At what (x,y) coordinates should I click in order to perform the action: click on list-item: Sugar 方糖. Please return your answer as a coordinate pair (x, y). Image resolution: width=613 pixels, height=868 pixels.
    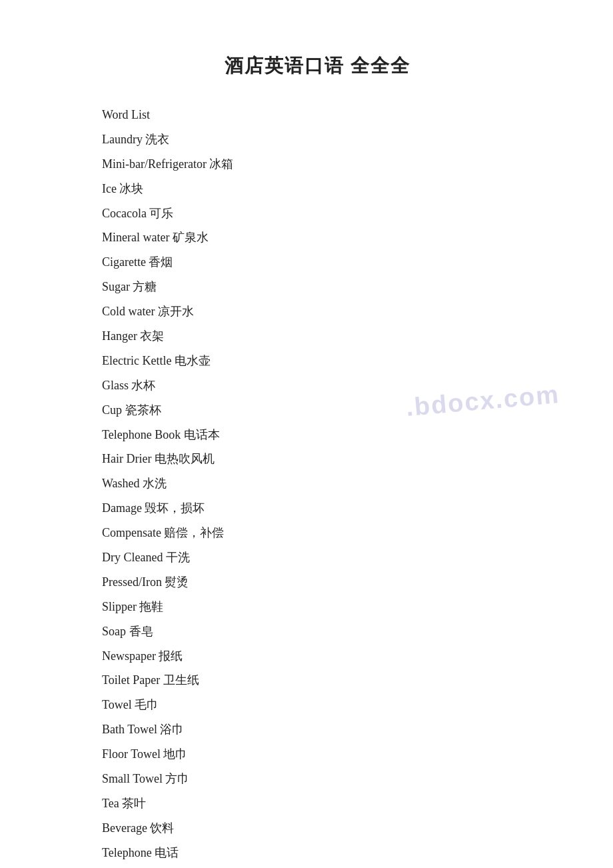
    Looking at the image, I should click on (317, 287).